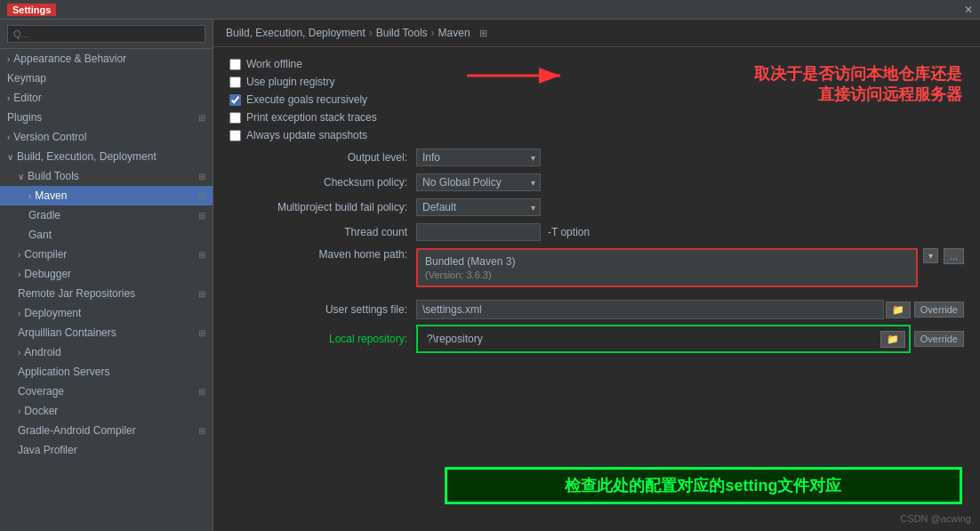 This screenshot has height=531, width=980. What do you see at coordinates (107, 294) in the screenshot?
I see `sidebar-item-remote-jar: Remote Jar Repositories⊞` at bounding box center [107, 294].